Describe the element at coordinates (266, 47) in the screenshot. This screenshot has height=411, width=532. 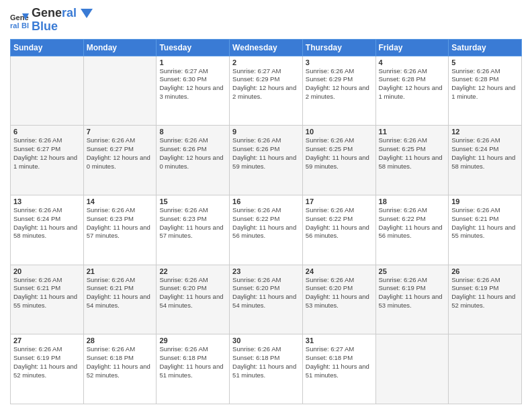
I see `weekday-header: Wednesday` at that location.